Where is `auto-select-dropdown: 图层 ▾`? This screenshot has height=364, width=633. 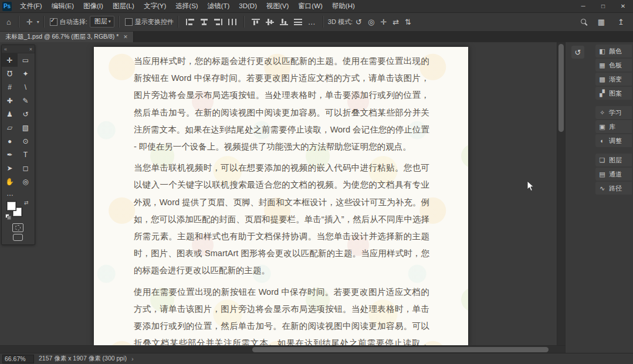 auto-select-dropdown: 图层 ▾ is located at coordinates (102, 22).